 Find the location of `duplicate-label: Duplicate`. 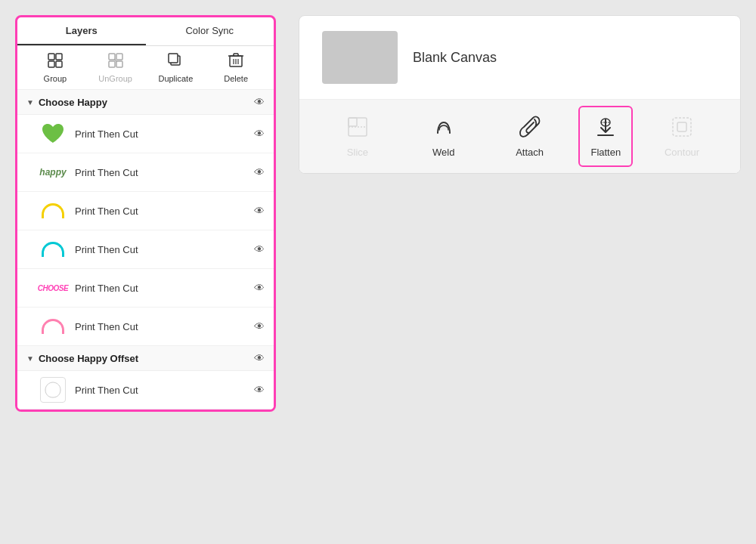

duplicate-label: Duplicate is located at coordinates (175, 79).